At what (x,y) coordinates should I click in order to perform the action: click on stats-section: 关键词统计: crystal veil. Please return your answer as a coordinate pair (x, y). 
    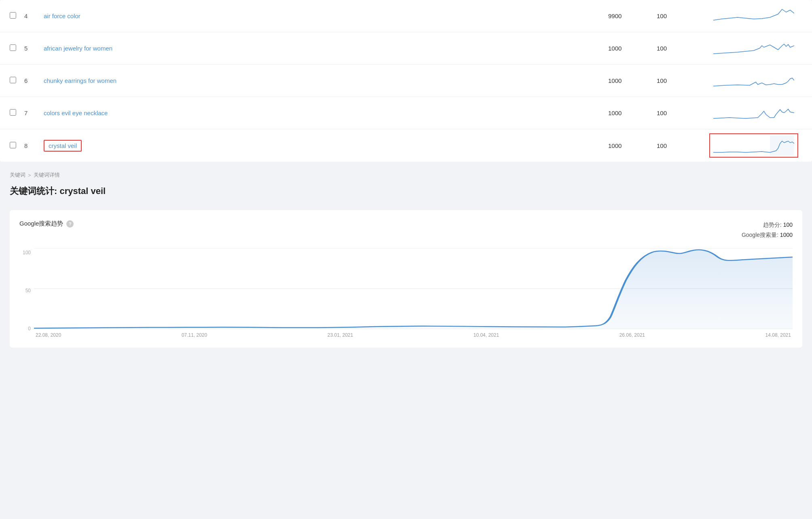
    Looking at the image, I should click on (406, 196).